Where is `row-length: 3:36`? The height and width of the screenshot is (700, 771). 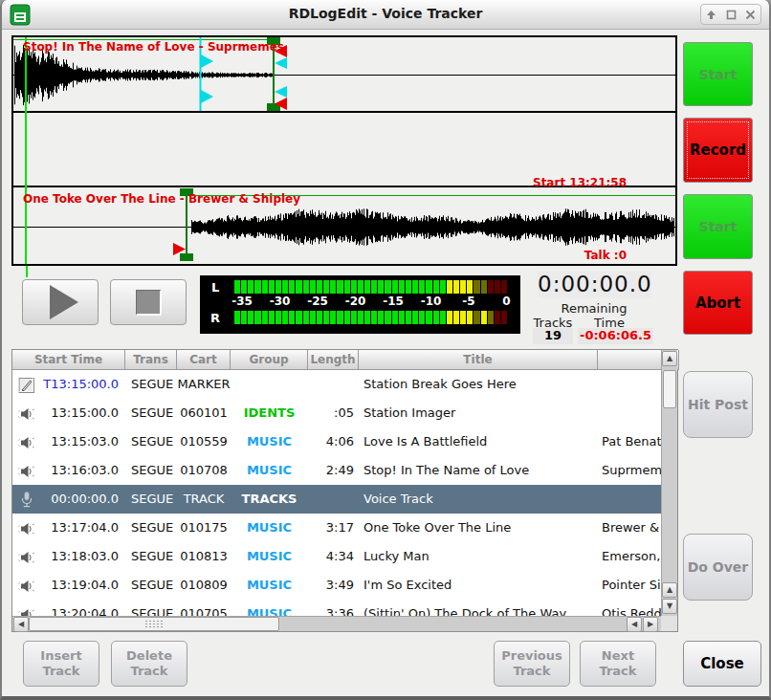 row-length: 3:36 is located at coordinates (333, 608).